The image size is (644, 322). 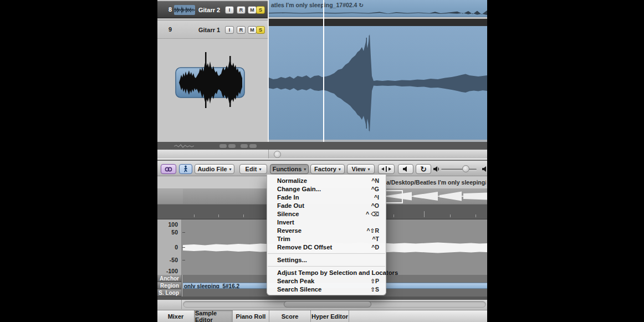 What do you see at coordinates (330, 316) in the screenshot?
I see `tab-hyper-editor: Hyper Editor` at bounding box center [330, 316].